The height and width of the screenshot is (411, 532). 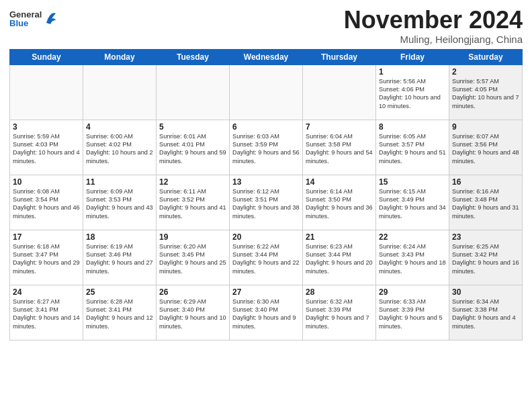 I want to click on day-number: 25, so click(x=120, y=292).